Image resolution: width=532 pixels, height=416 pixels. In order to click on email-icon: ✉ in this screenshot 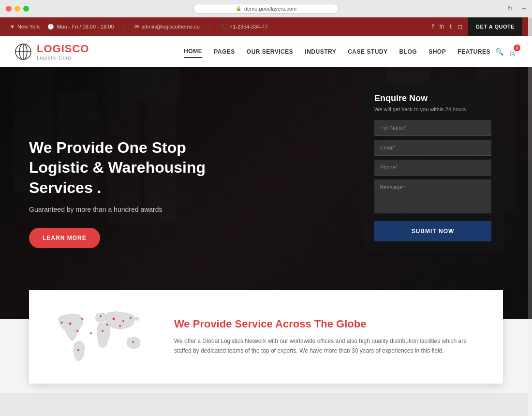, I will do `click(136, 27)`.